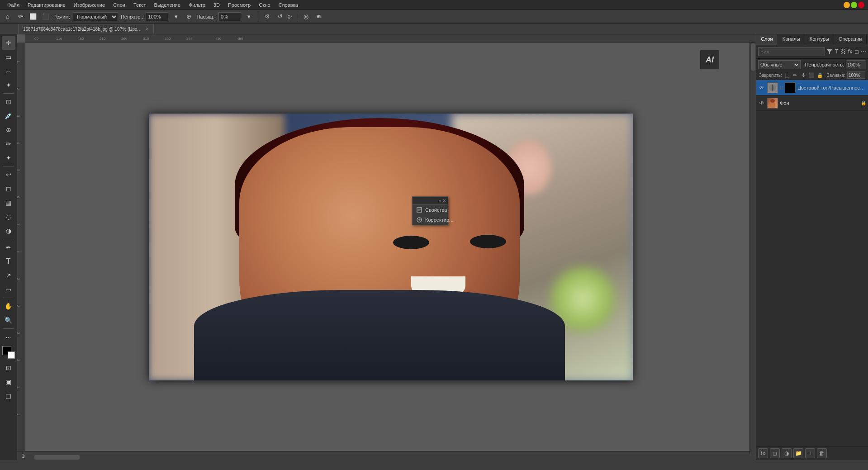 This screenshot has height=470, width=868. I want to click on svg-text: 3, so click(19, 116).